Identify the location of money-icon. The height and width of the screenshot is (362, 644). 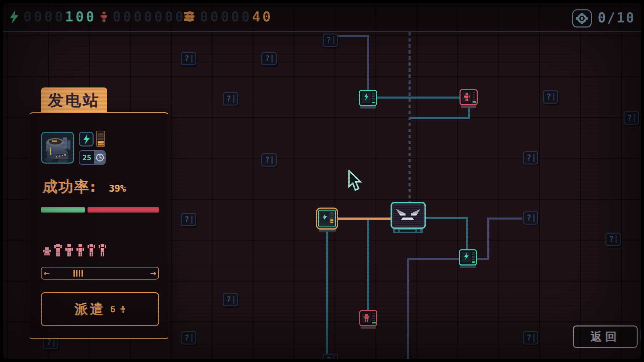
(189, 17).